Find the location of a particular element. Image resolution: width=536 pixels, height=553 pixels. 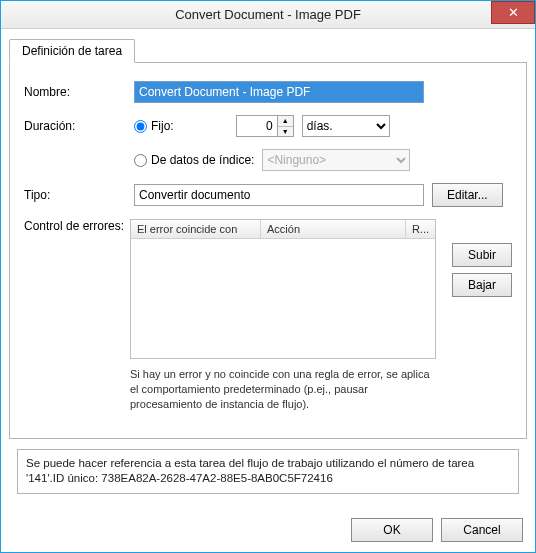

error-note: Si hay un error y no coincide con una re… is located at coordinates (283, 390).